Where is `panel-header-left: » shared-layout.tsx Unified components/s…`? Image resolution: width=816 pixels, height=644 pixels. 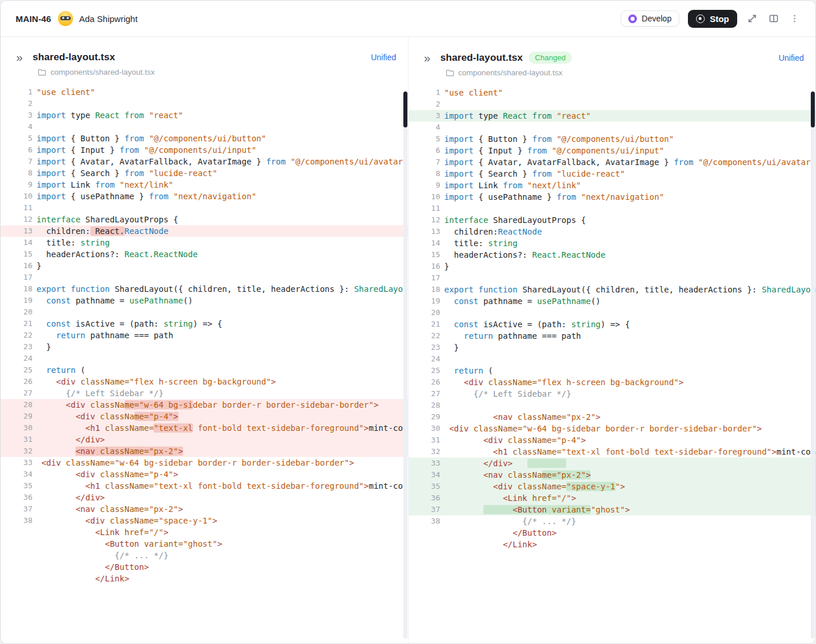
panel-header-left: » shared-layout.tsx Unified components/s… is located at coordinates (204, 57).